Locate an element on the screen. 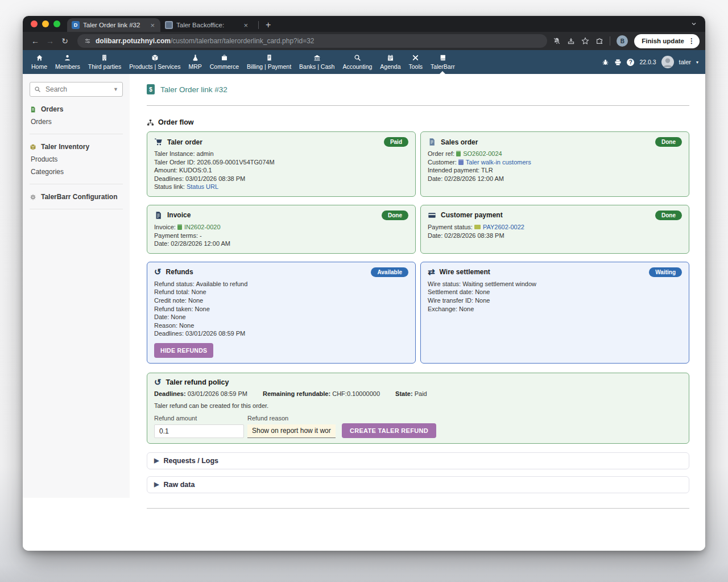 The image size is (728, 582). tab-taler-backoffice: Taler Backoffice: × is located at coordinates (207, 25).